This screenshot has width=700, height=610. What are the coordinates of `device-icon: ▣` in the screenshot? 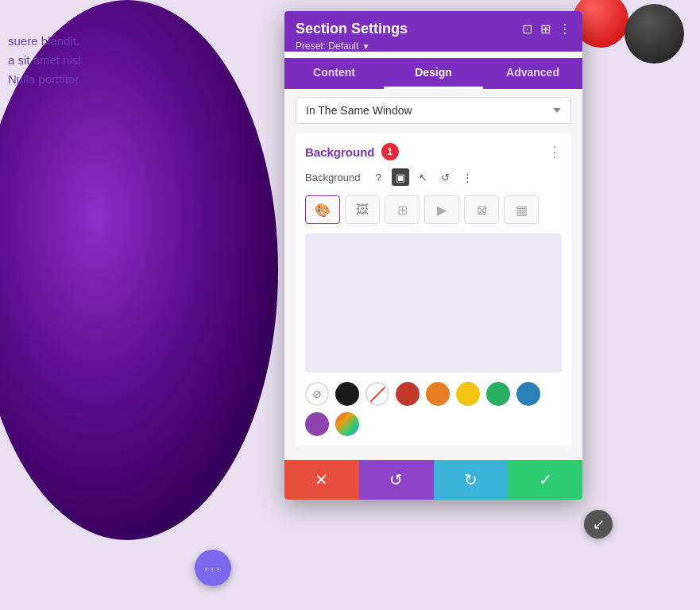 It's located at (400, 177).